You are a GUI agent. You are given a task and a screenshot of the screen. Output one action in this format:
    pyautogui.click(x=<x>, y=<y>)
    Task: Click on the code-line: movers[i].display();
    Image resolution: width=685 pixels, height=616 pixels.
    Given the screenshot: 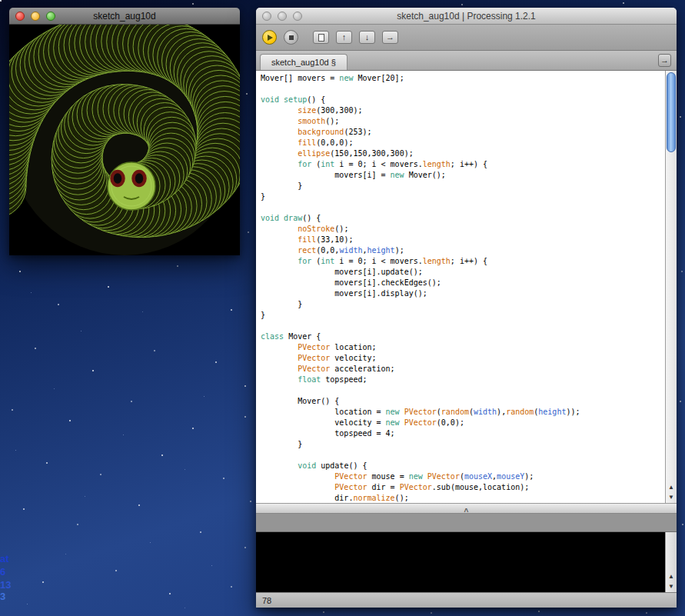 What is the action you would take?
    pyautogui.click(x=463, y=294)
    